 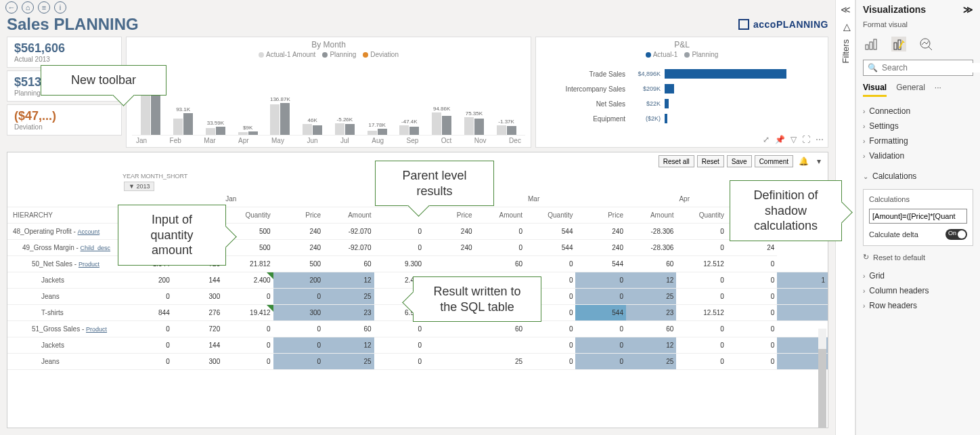 I want to click on format-search: 🔍, so click(x=918, y=68).